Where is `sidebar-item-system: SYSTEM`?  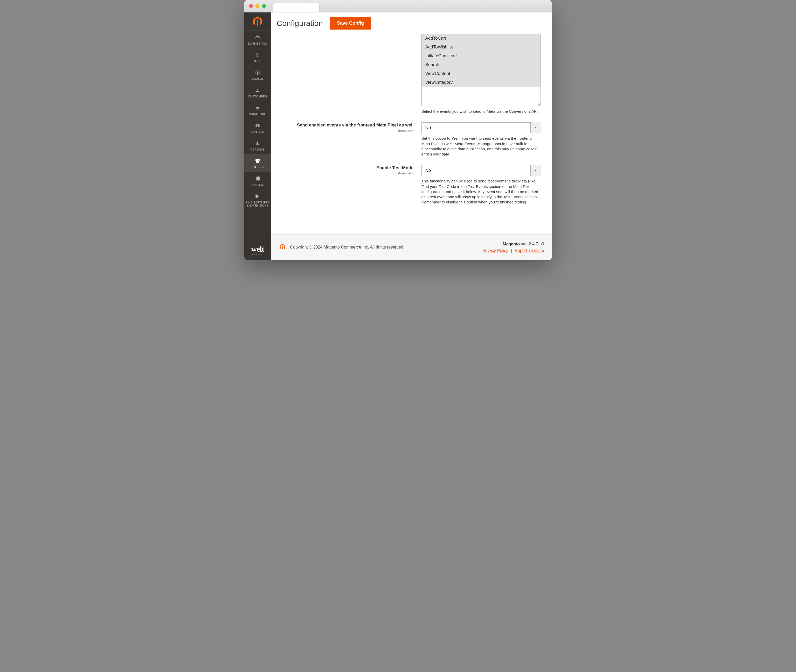 sidebar-item-system: SYSTEM is located at coordinates (258, 181).